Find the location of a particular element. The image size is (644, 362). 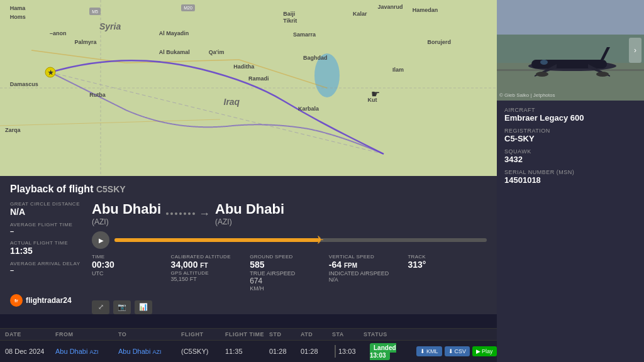

time-col: TIME 00:30 UTC is located at coordinates (131, 273).